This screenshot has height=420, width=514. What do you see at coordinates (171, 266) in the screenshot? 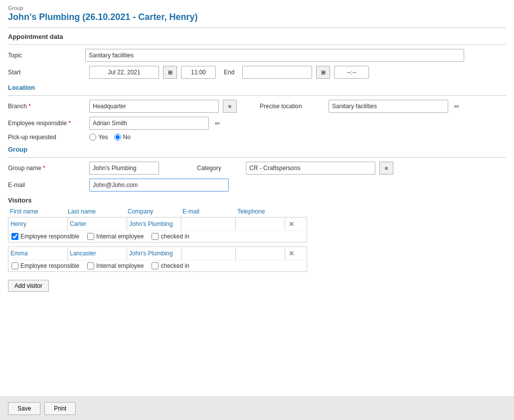
I see `visitor-2-checked-in: checked in` at bounding box center [171, 266].